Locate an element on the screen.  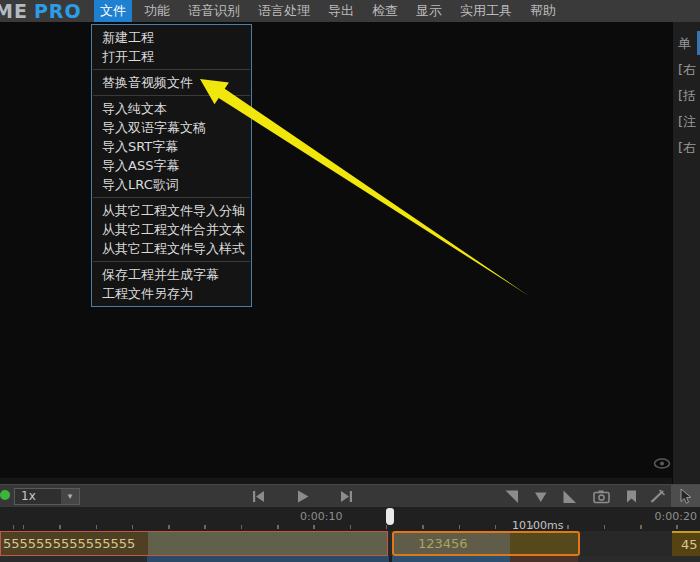
file-menu-item-import-lrc: 导入LRC歌词 is located at coordinates (172, 184).